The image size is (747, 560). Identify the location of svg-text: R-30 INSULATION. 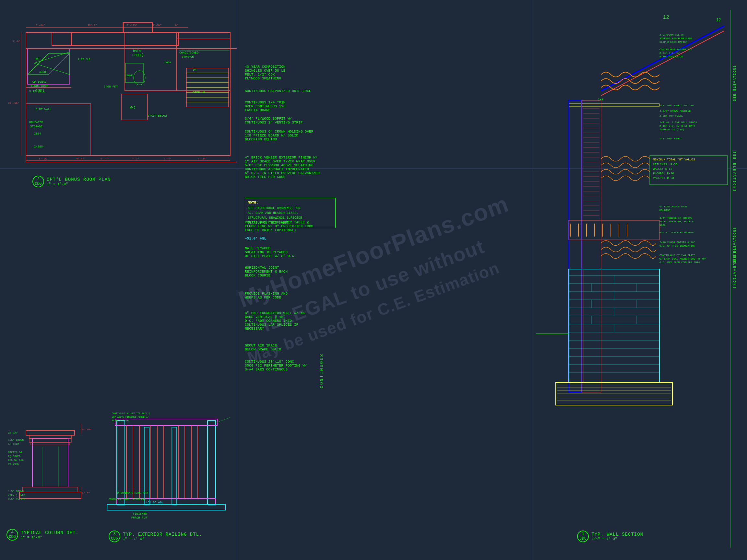
(671, 57).